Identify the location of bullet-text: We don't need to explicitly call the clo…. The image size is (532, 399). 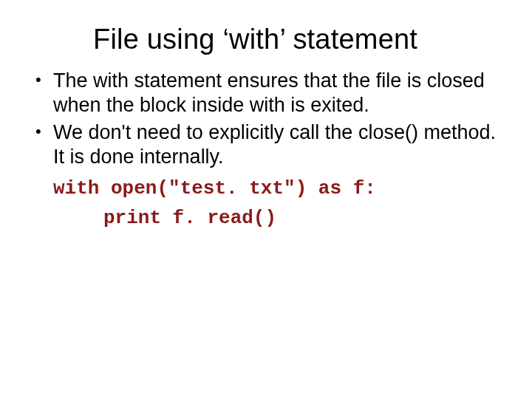
(275, 145).